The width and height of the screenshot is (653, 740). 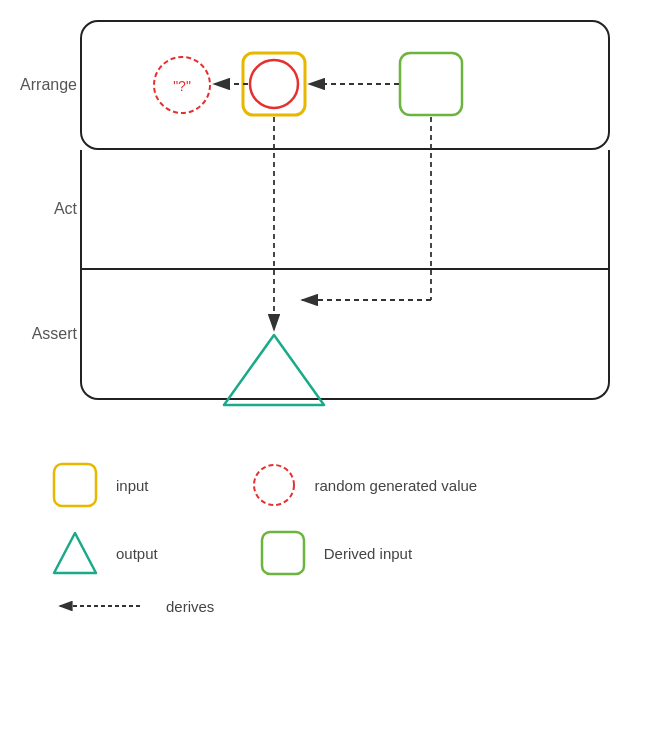 What do you see at coordinates (335, 553) in the screenshot?
I see `legend-derived-item: Derived input` at bounding box center [335, 553].